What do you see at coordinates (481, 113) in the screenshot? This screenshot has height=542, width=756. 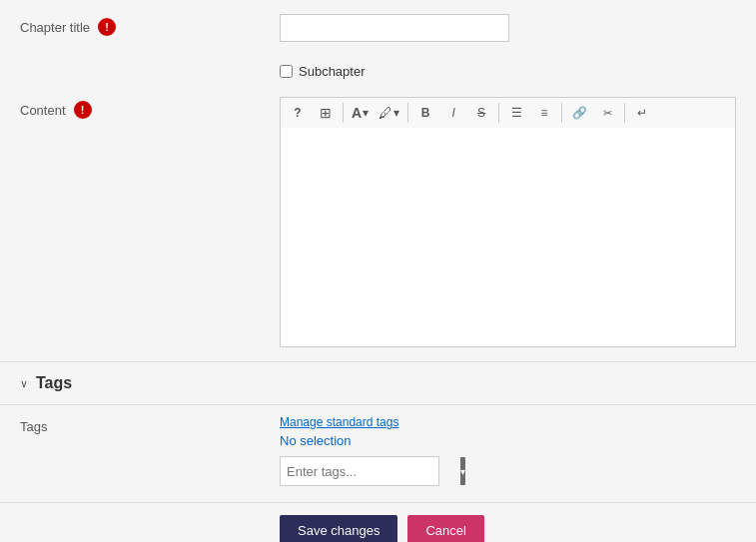 I see `strikethrough-icon: S` at bounding box center [481, 113].